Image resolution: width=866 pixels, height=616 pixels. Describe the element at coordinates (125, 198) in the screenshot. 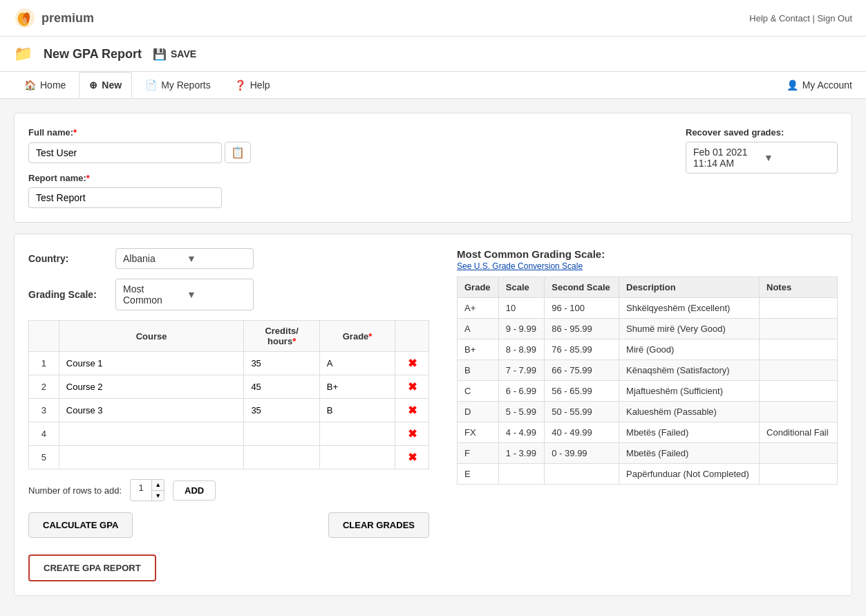

I see `report-name-input` at that location.